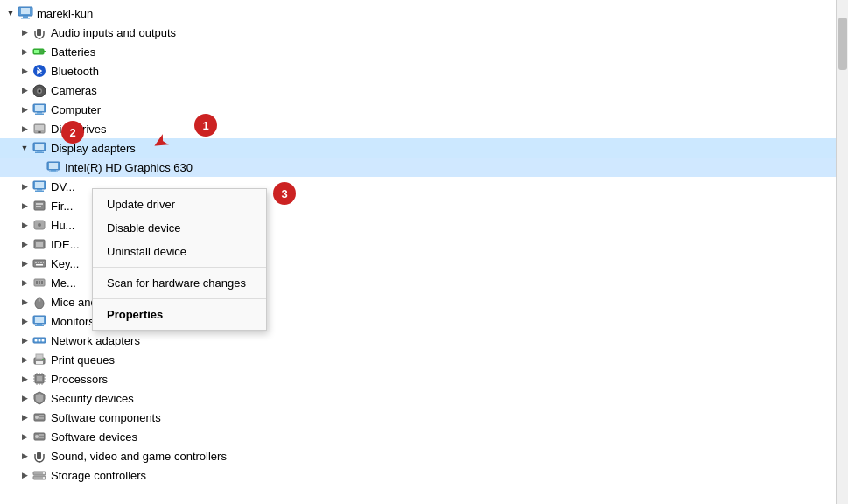 Image resolution: width=848 pixels, height=504 pixels. I want to click on step-badge-3: 3, so click(284, 193).